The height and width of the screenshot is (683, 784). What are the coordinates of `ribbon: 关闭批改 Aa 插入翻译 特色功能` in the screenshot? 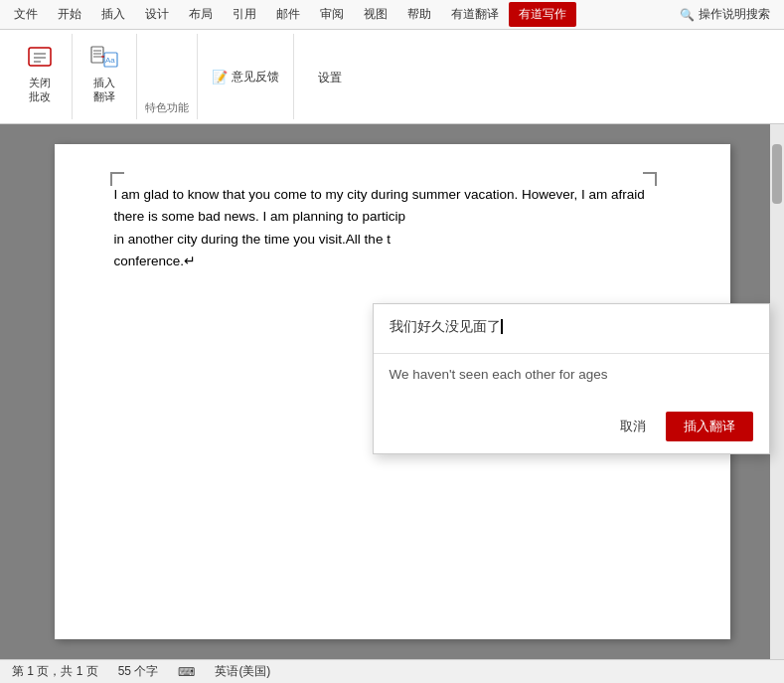 It's located at (392, 78).